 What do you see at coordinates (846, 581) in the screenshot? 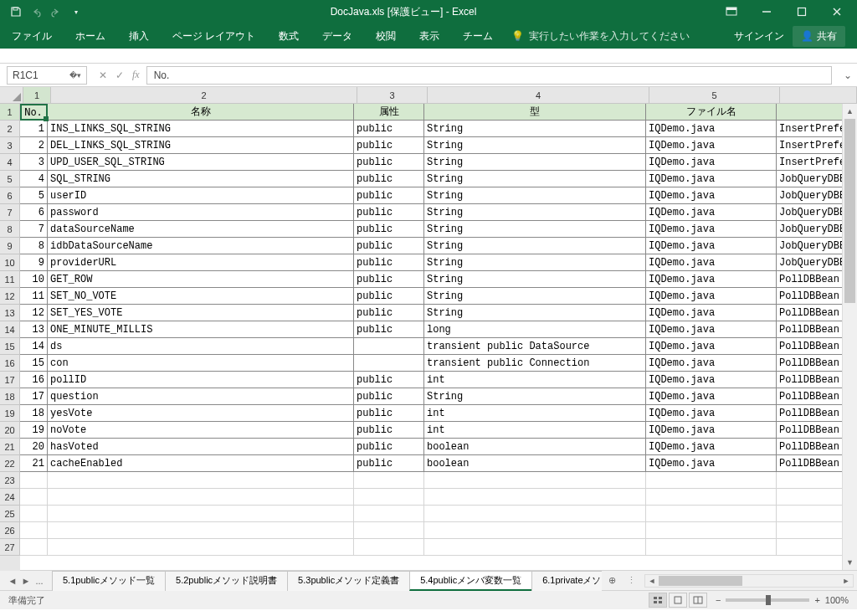
I see `scroll-right-icon: ►` at bounding box center [846, 581].